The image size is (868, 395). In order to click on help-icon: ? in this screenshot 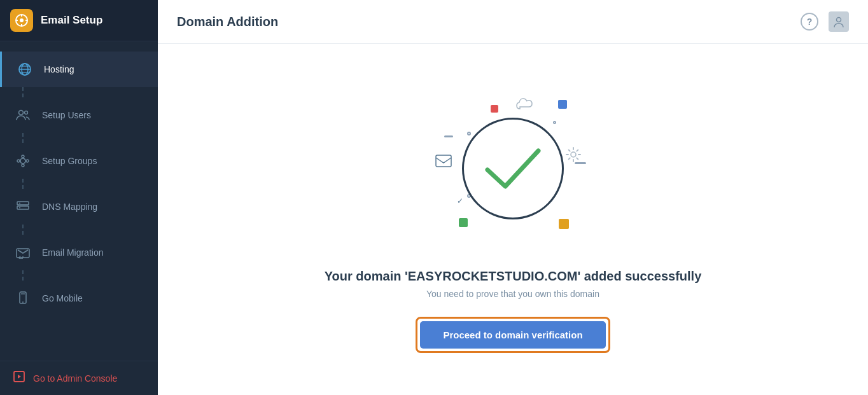, I will do `click(809, 22)`.